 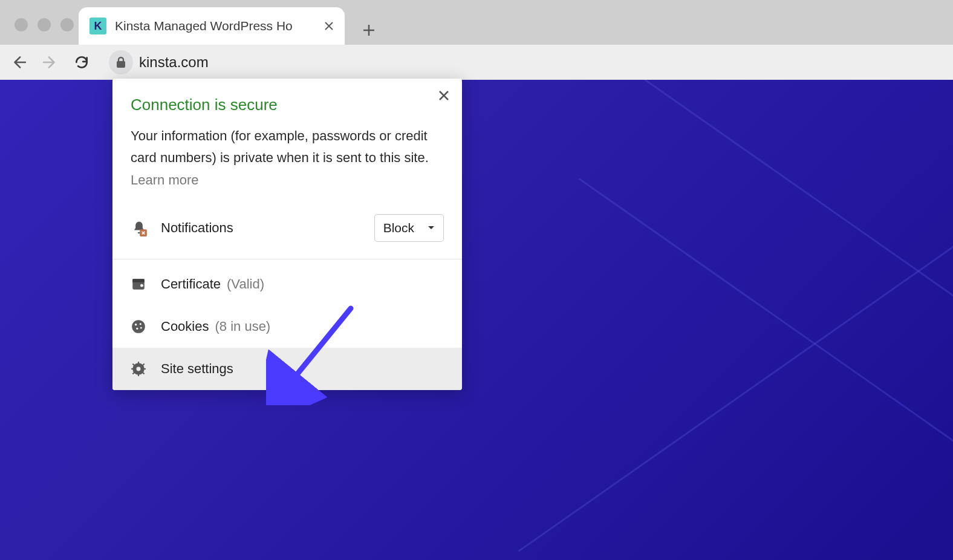 I want to click on notification-permission-row: Notifications Block, so click(x=287, y=236).